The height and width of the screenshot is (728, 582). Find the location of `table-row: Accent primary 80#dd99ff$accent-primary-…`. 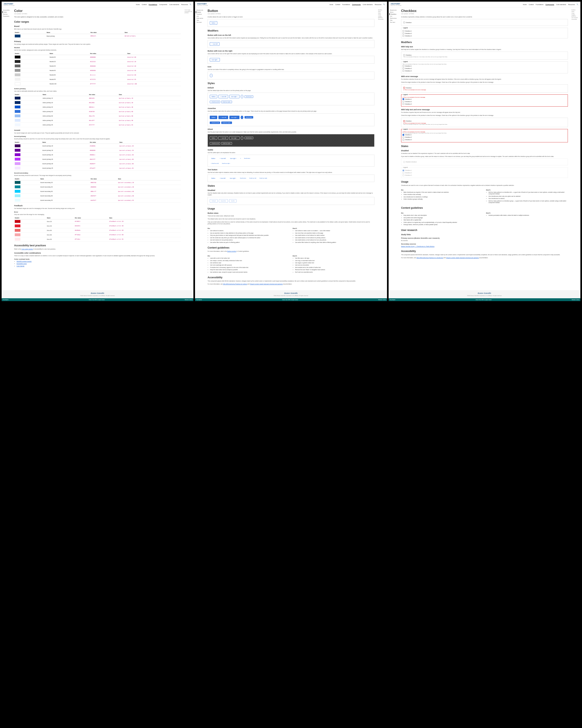

table-row: Accent primary 80#dd99ff$accent-primary-… is located at coordinates (98, 164).